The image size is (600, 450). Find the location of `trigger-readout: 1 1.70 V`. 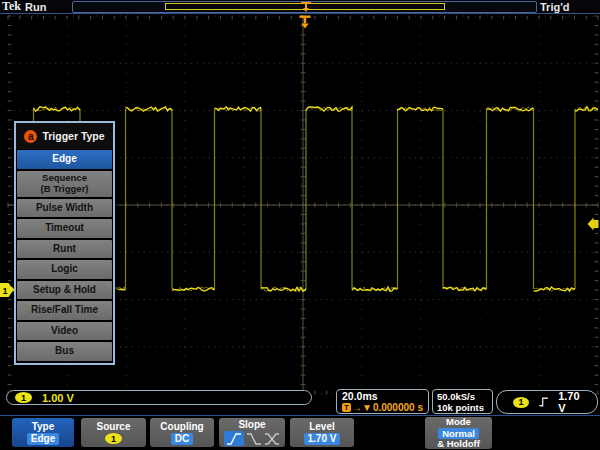

trigger-readout: 1 1.70 V is located at coordinates (547, 402).